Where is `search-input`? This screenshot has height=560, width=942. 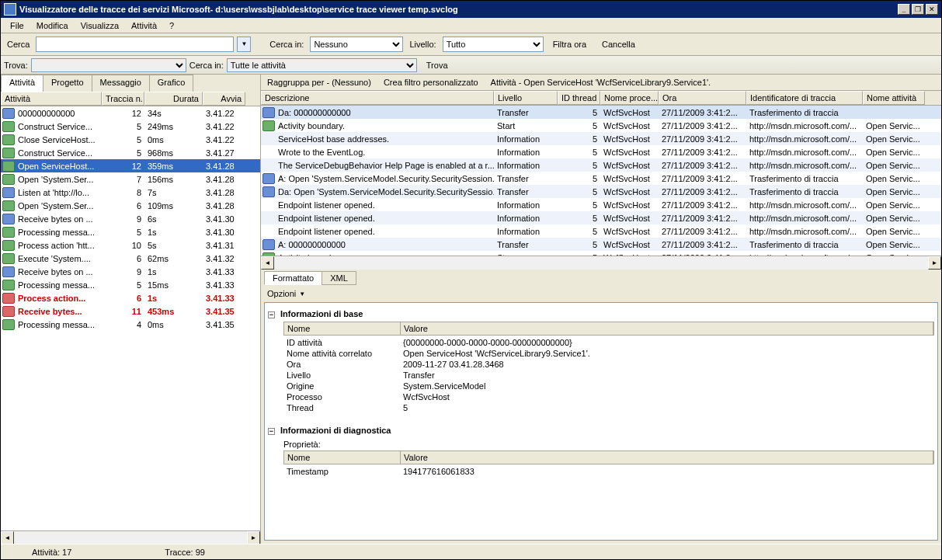
search-input is located at coordinates (135, 44).